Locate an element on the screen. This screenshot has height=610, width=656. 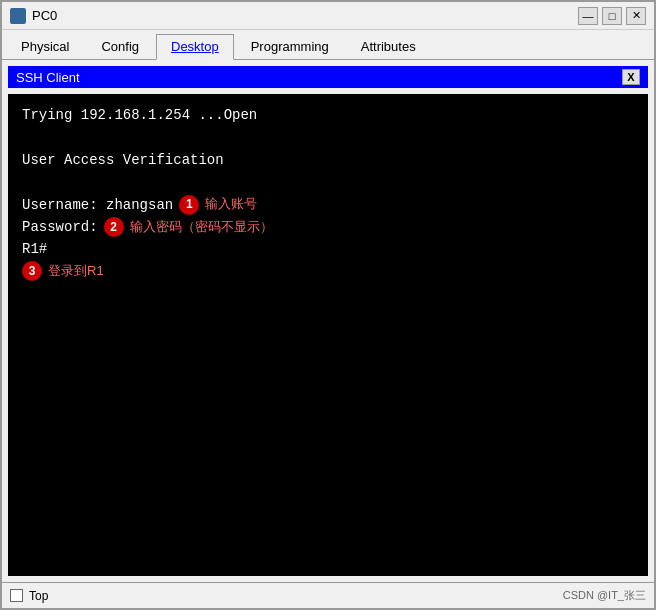
title-controls: — □ ✕ is located at coordinates (612, 16).